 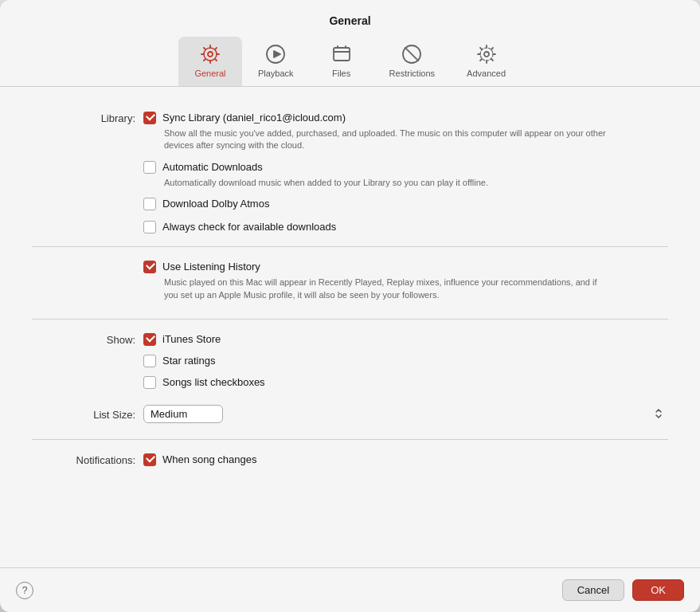 What do you see at coordinates (249, 226) in the screenshot?
I see `available-downloads-label: Always check for available downloads` at bounding box center [249, 226].